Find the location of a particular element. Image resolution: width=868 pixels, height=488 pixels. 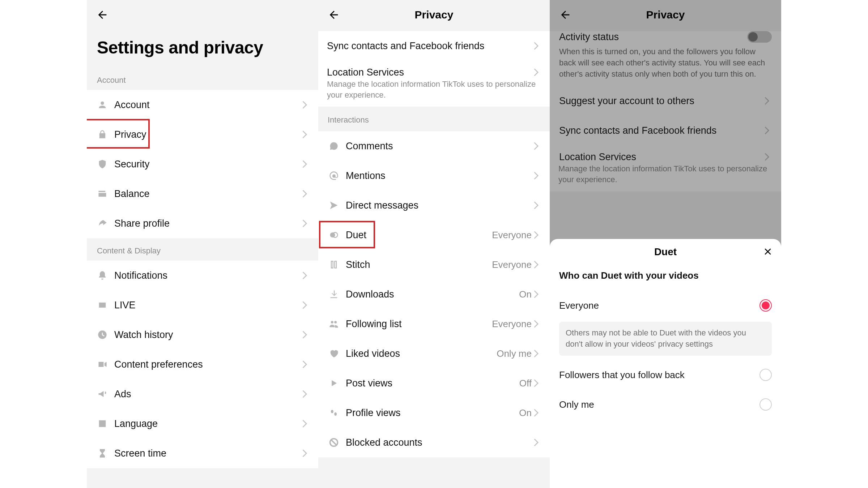

row-label: Direct messages is located at coordinates (440, 205).